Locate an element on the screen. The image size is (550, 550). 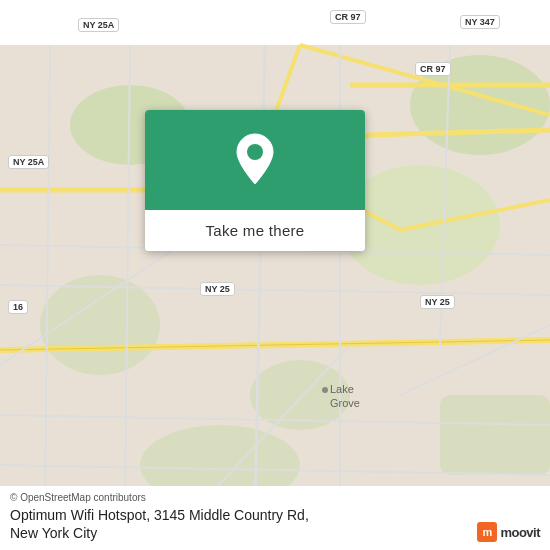
road-label-ny16: 16 is located at coordinates (18, 307).